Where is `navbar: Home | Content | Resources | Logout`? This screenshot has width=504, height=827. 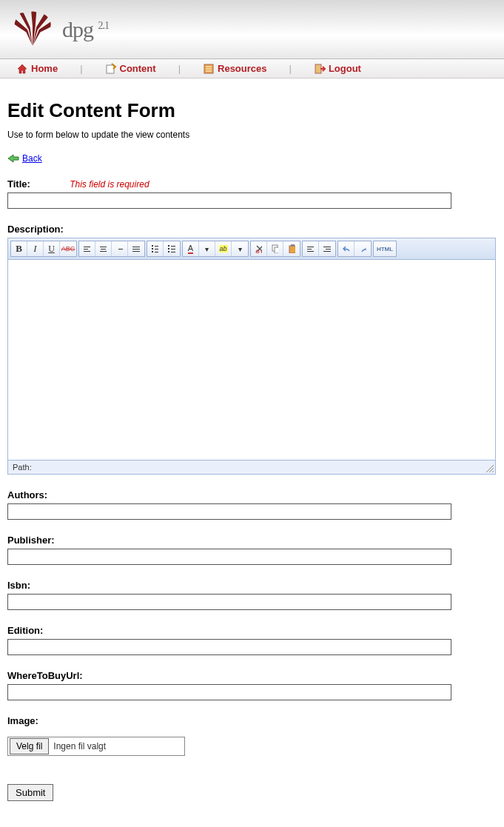
navbar: Home | Content | Resources | Logout is located at coordinates (252, 69).